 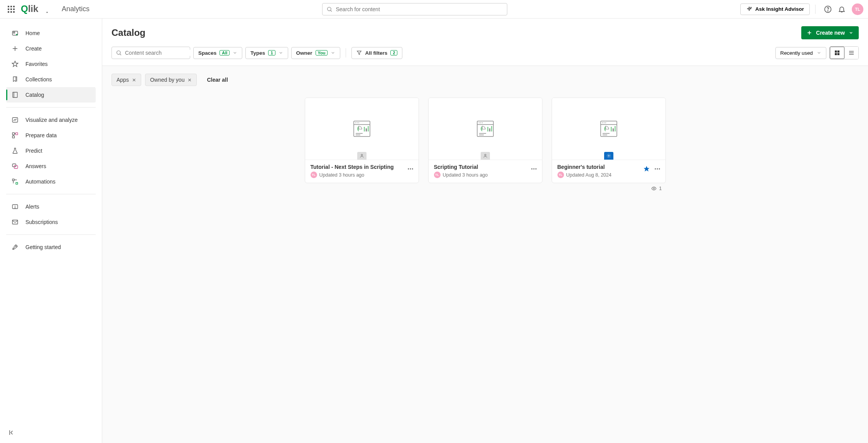 I want to click on svg-text: Qlik, so click(x=30, y=9).